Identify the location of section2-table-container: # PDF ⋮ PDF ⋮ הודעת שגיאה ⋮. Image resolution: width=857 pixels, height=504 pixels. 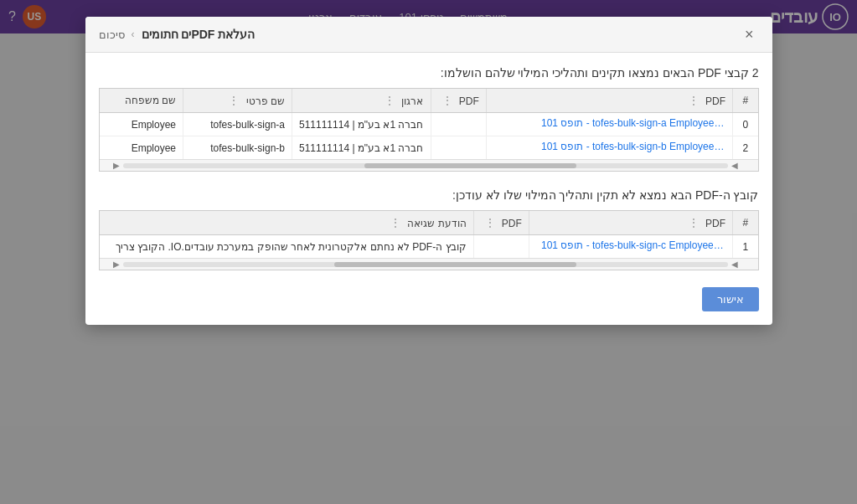
(429, 240).